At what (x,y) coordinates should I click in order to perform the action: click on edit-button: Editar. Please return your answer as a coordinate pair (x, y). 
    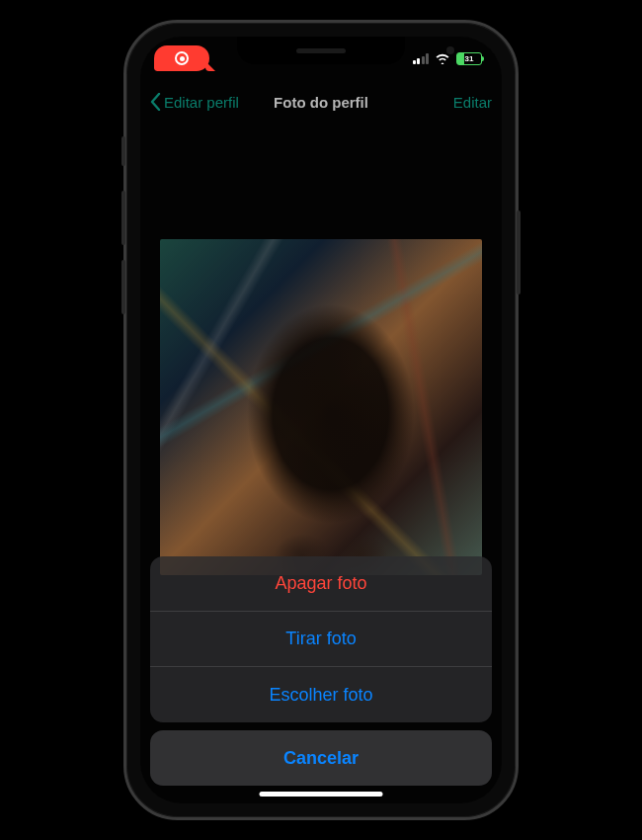
    Looking at the image, I should click on (472, 103).